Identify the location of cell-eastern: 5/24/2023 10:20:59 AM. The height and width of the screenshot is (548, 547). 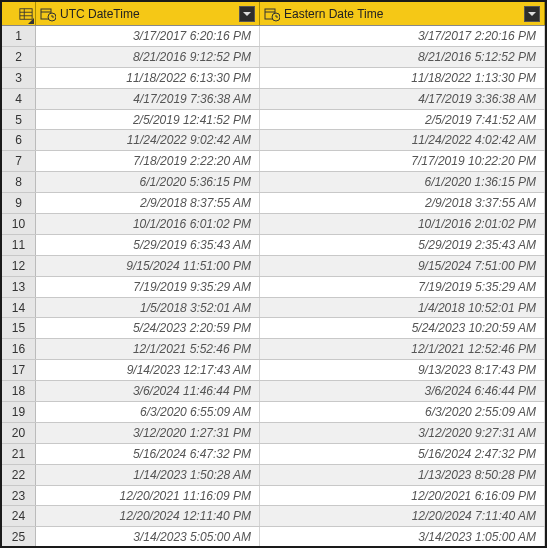
(402, 328).